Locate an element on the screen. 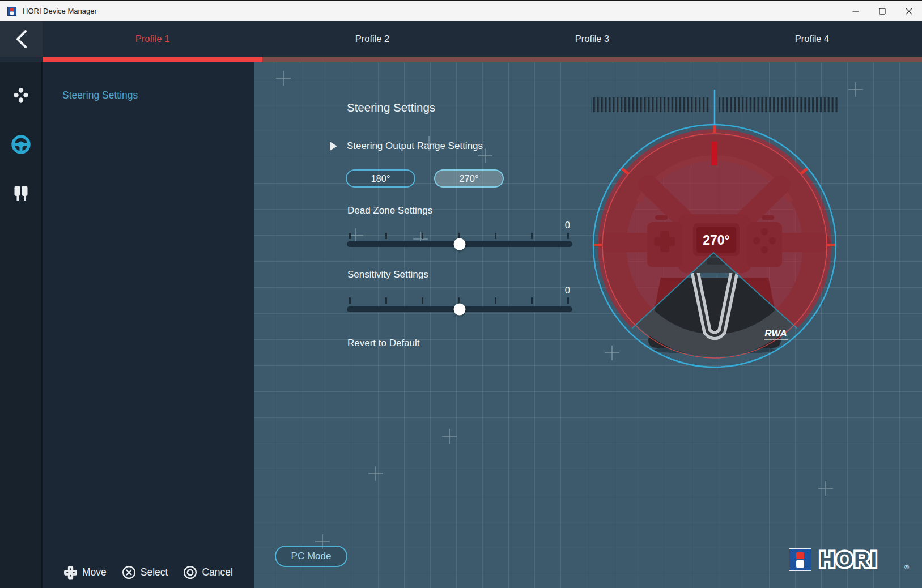 This screenshot has height=588, width=922. tab-profile-3: Profile 3 is located at coordinates (592, 39).